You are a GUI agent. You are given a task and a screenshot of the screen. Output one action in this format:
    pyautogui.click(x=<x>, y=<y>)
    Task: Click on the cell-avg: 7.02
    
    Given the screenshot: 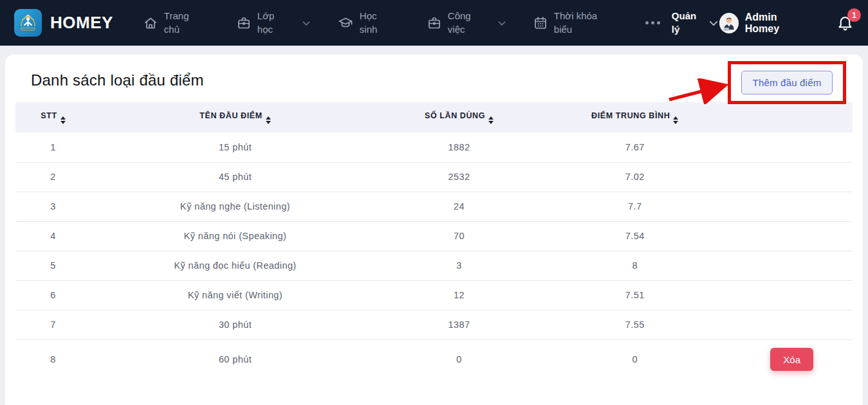 What is the action you would take?
    pyautogui.click(x=634, y=177)
    